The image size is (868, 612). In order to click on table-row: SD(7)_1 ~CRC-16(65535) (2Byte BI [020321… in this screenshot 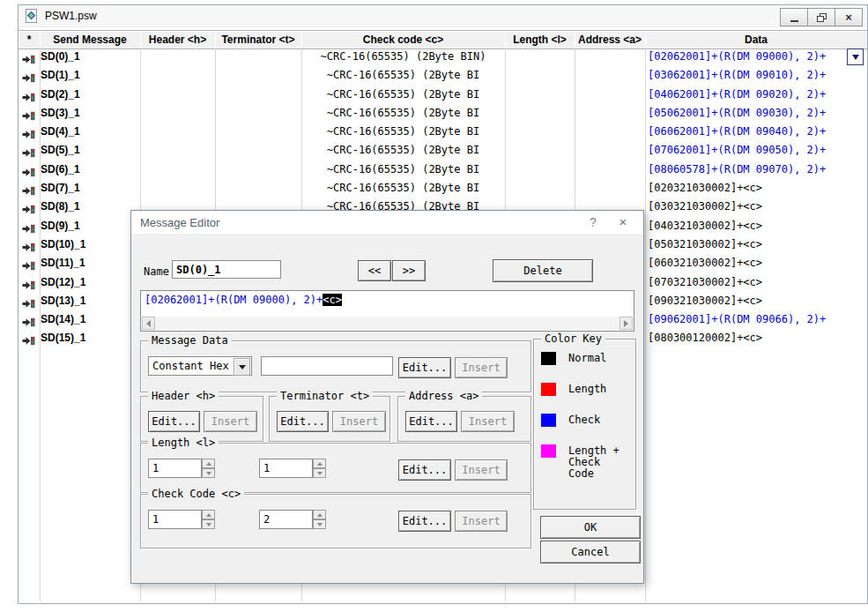, I will do `click(442, 189)`.